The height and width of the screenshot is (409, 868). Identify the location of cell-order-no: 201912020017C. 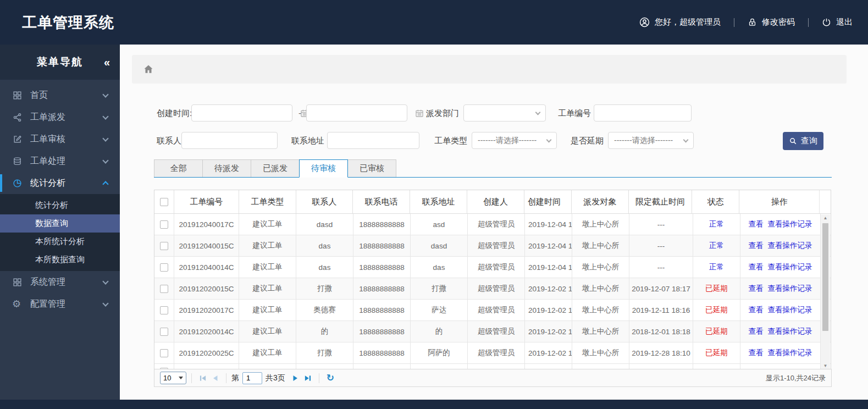
(207, 310).